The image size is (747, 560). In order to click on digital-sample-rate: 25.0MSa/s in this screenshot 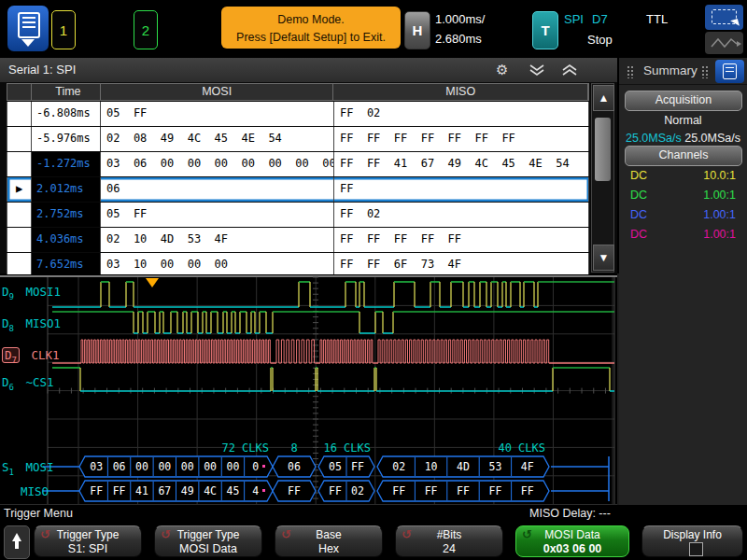, I will do `click(654, 138)`.